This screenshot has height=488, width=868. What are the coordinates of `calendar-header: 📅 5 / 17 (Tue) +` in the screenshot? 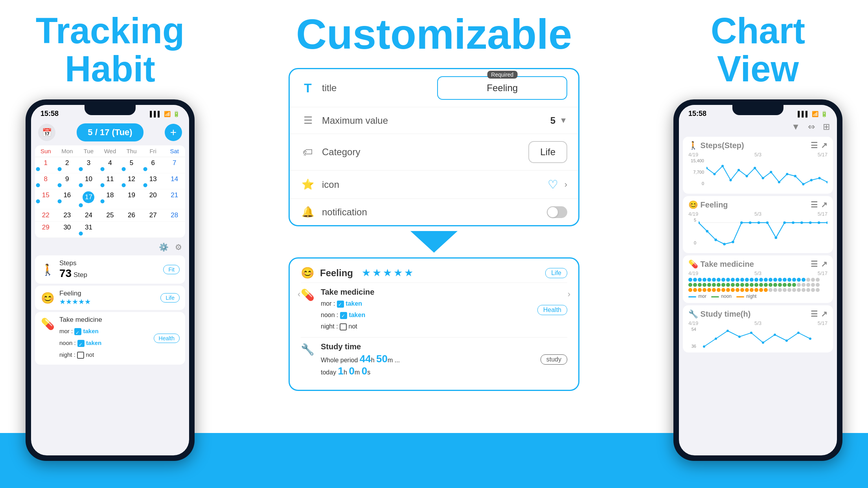 It's located at (110, 132).